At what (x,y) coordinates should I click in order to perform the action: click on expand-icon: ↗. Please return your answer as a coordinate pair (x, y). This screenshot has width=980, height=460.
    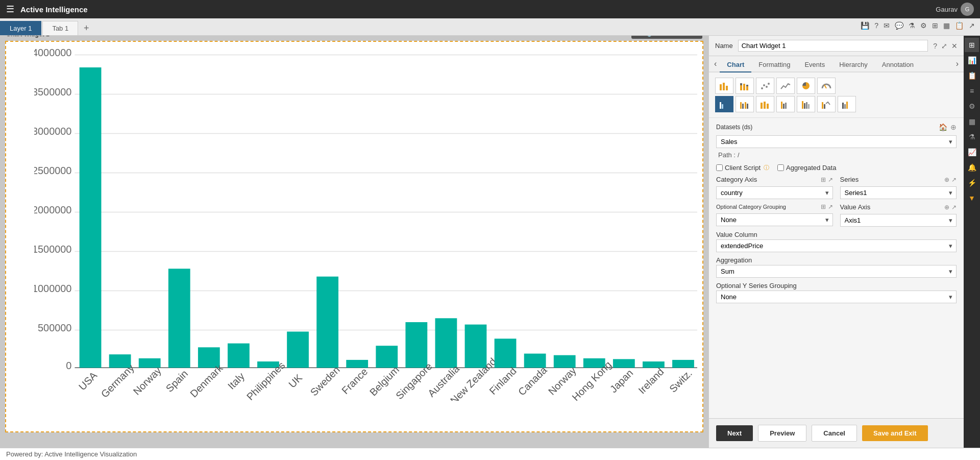
    Looking at the image, I should click on (972, 26).